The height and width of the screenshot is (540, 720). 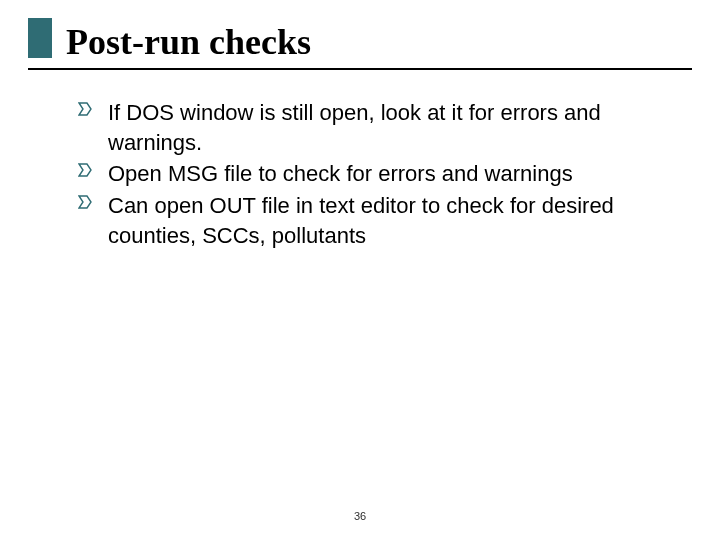 What do you see at coordinates (361, 220) in the screenshot?
I see `list-item-text: Can open OUT file in text editor to chec…` at bounding box center [361, 220].